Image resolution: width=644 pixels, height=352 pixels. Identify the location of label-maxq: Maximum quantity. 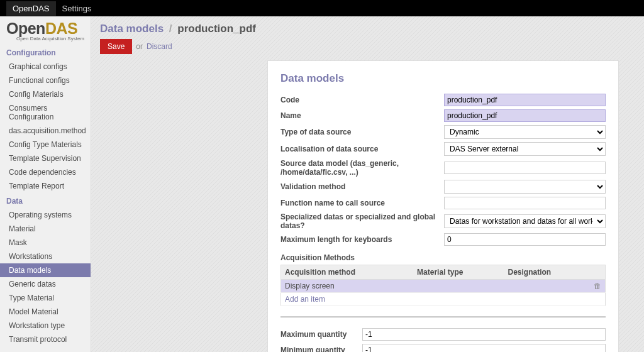
(321, 334).